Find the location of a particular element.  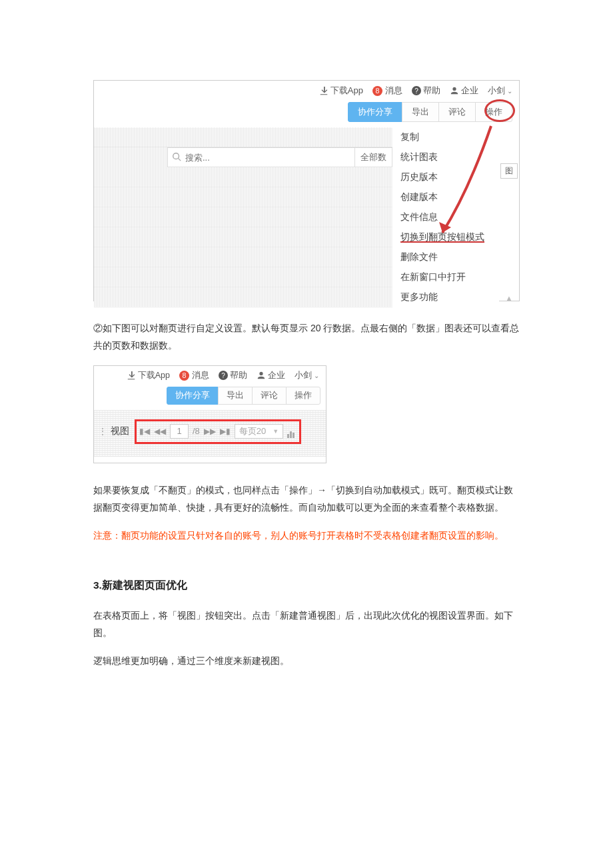

paragraph-view-1: 在表格页面上，将「视图」按钮突出。点击「新建普通视图」后，出现此次优化的视图设置… is located at coordinates (306, 625).